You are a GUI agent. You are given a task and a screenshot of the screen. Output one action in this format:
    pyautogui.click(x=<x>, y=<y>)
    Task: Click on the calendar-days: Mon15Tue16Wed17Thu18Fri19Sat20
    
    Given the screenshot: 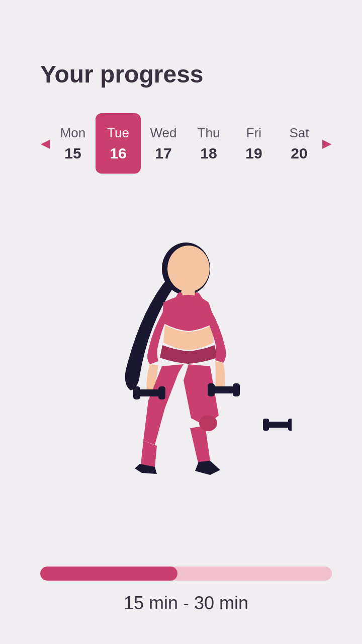 What is the action you would take?
    pyautogui.click(x=186, y=143)
    